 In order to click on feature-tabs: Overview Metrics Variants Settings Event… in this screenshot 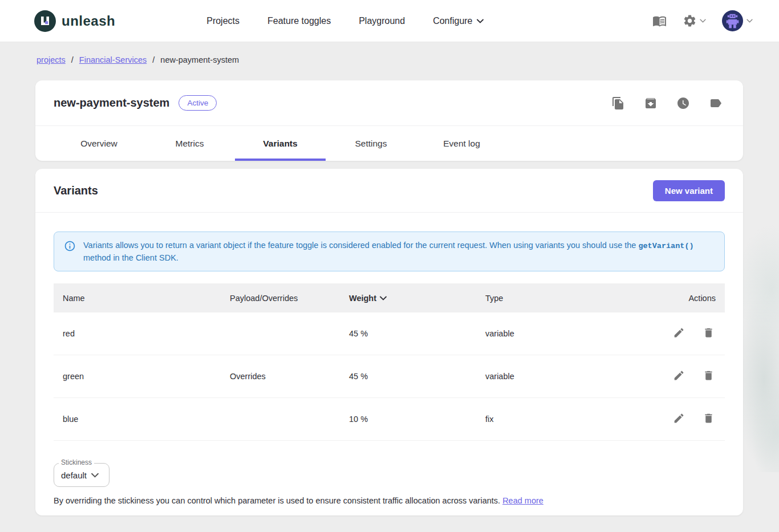, I will do `click(389, 143)`.